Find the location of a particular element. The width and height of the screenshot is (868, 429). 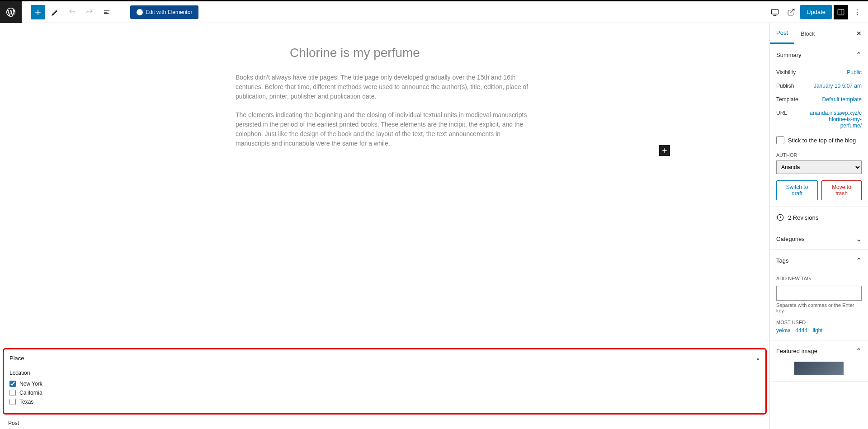

location-checkbox-texas is located at coordinates (13, 402).